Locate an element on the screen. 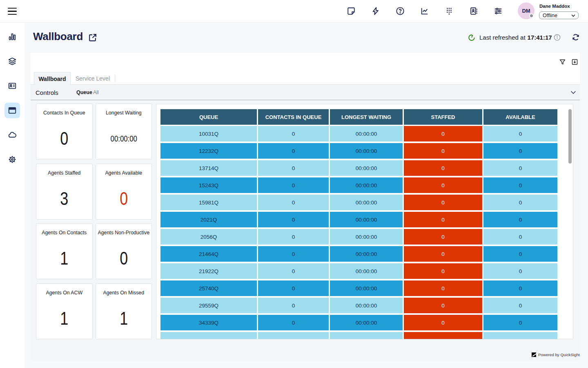 This screenshot has height=368, width=588. bar-chart-icon is located at coordinates (12, 37).